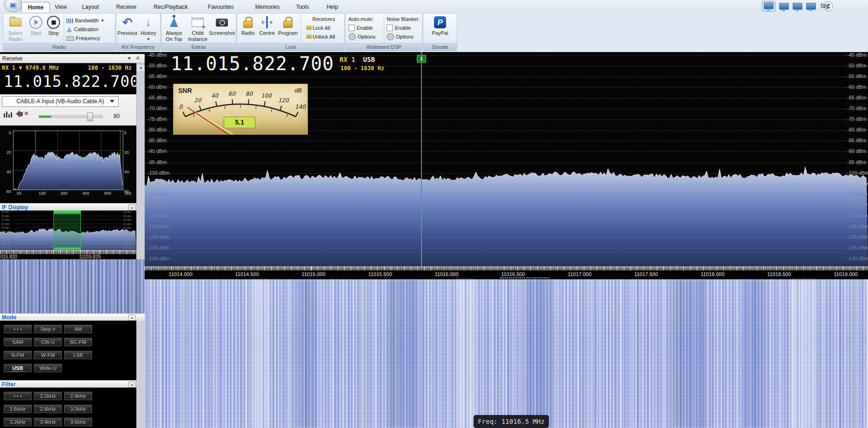 The image size is (868, 428). What do you see at coordinates (48, 422) in the screenshot?
I see `filter-button-3-4khz: 3.4kHz` at bounding box center [48, 422].